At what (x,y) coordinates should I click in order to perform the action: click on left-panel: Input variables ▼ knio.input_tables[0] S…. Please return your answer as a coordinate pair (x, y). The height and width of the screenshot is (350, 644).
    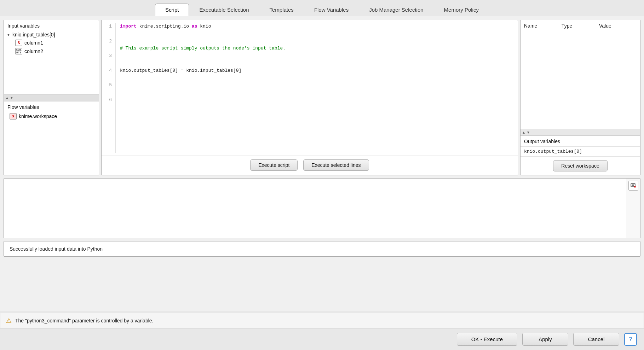
    Looking at the image, I should click on (51, 98).